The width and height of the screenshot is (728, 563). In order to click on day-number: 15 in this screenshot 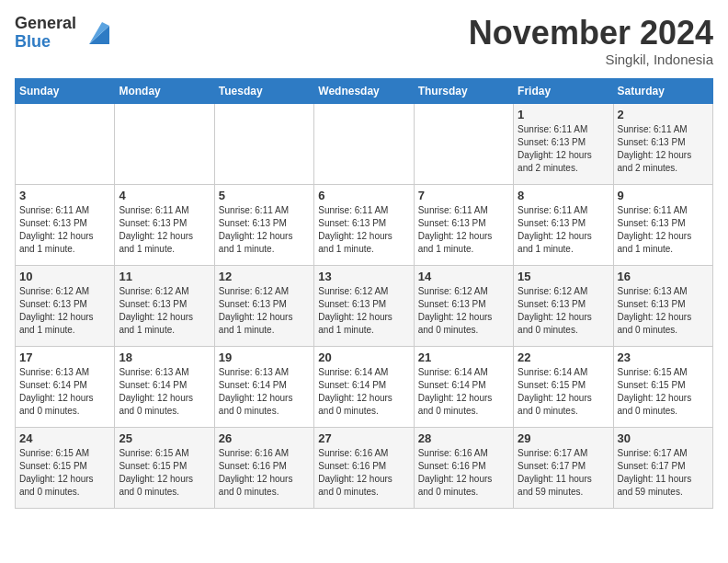, I will do `click(563, 276)`.